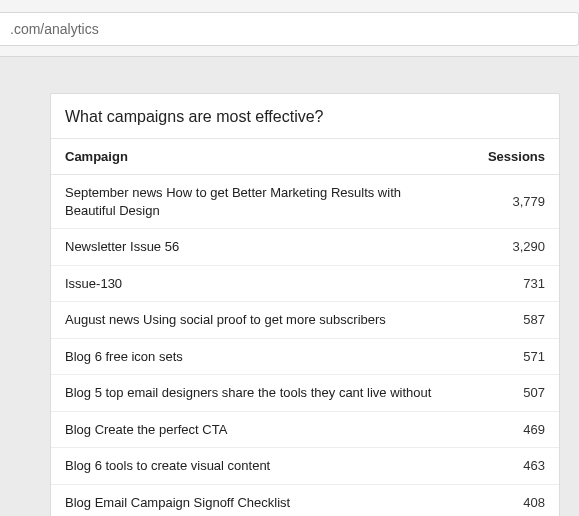 The width and height of the screenshot is (579, 516). Describe the element at coordinates (290, 29) in the screenshot. I see `url-bar: .com/analytics` at that location.